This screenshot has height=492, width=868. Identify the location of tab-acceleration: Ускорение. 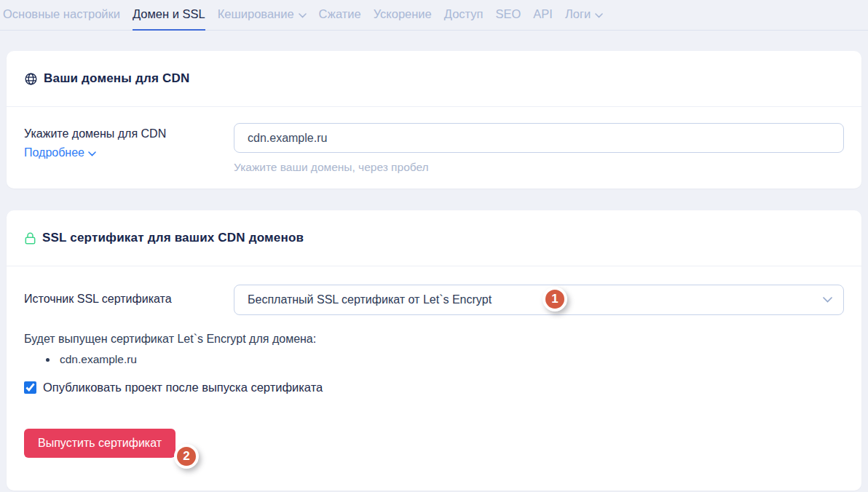
(403, 15).